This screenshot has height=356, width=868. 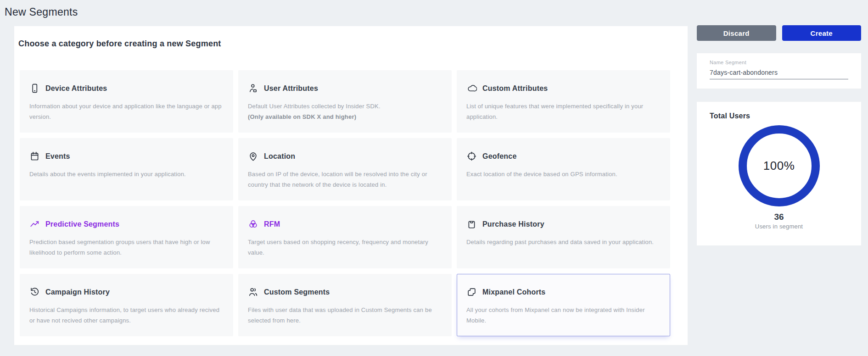 What do you see at coordinates (345, 169) in the screenshot?
I see `category-card-location: Location Based on IP of the device, loca…` at bounding box center [345, 169].